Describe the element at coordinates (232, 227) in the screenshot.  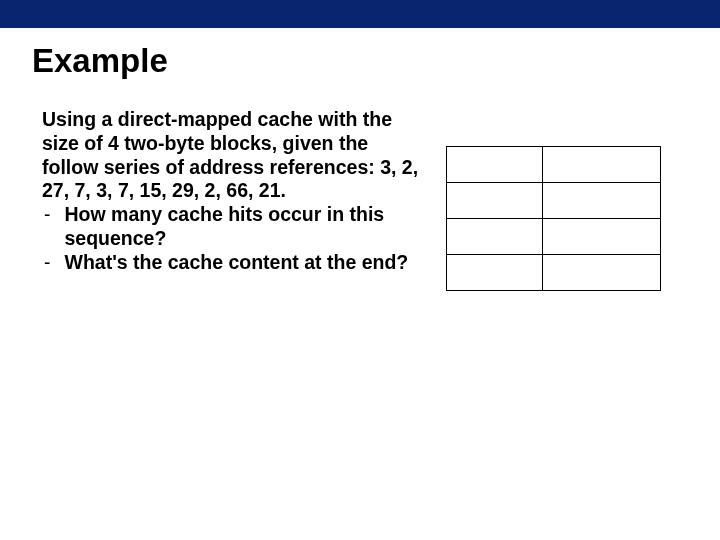
I see `list-item: - How many cache hits occur in this sequ…` at that location.